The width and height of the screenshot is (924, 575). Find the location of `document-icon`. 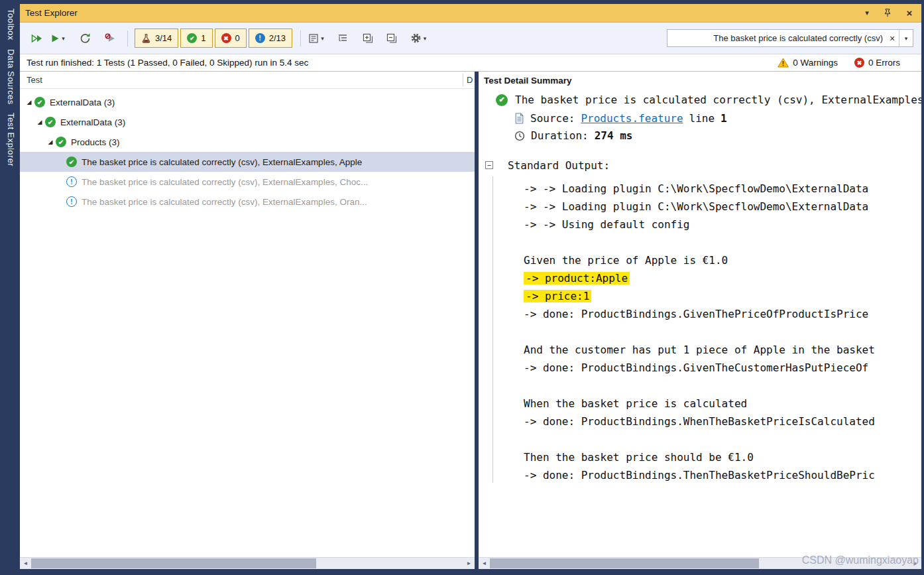

document-icon is located at coordinates (520, 118).